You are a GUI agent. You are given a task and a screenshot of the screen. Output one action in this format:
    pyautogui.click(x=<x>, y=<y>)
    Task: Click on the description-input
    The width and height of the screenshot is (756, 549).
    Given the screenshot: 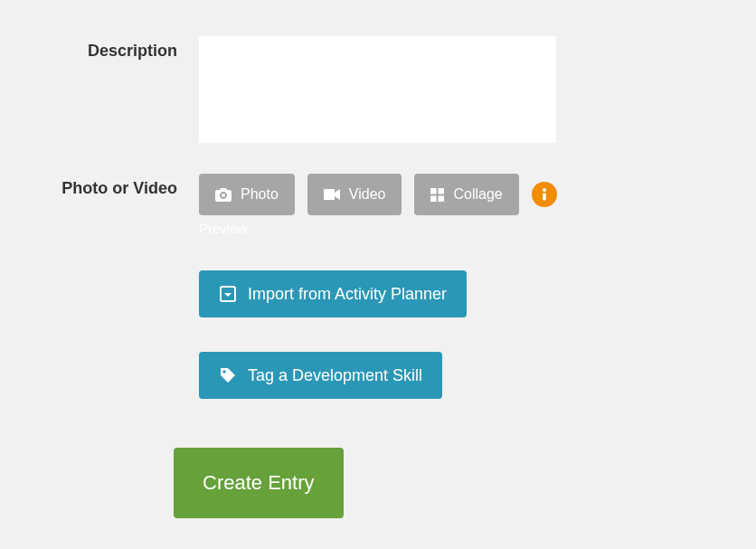 What is the action you would take?
    pyautogui.click(x=378, y=90)
    